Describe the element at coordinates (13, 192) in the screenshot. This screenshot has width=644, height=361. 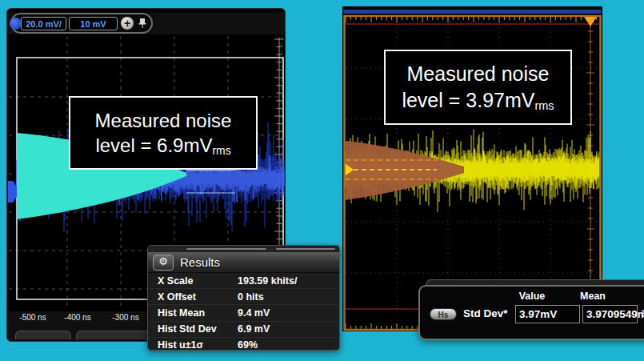
I see `channel-ground-marker-icon` at that location.